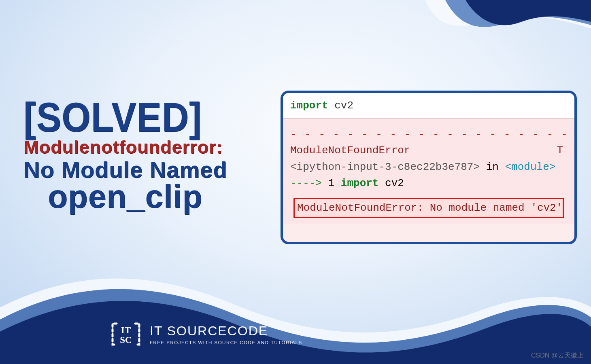 The image size is (591, 364). Describe the element at coordinates (306, 183) in the screenshot. I see `traceback-arrow: ---->` at that location.